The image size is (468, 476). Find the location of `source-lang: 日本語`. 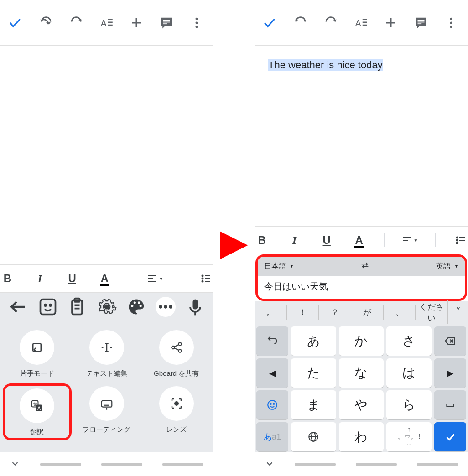

source-lang: 日本語 is located at coordinates (279, 266).